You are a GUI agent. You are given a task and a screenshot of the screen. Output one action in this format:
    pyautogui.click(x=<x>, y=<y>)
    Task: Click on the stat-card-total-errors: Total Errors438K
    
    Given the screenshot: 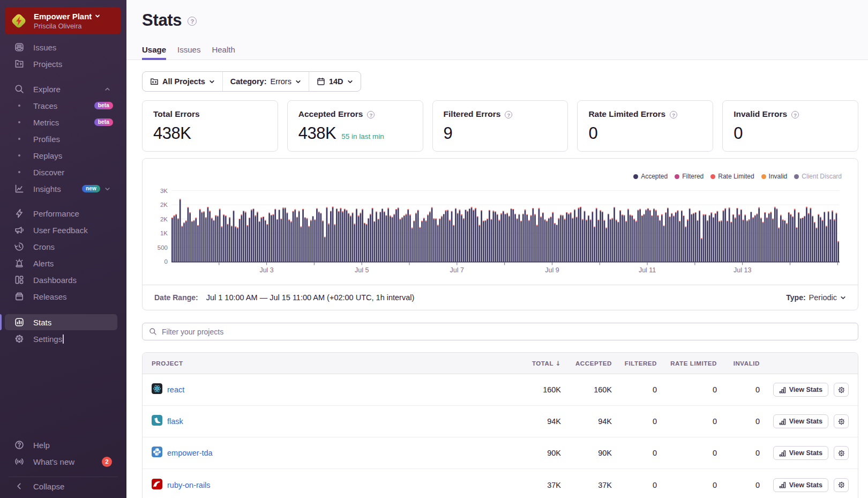 What is the action you would take?
    pyautogui.click(x=210, y=126)
    